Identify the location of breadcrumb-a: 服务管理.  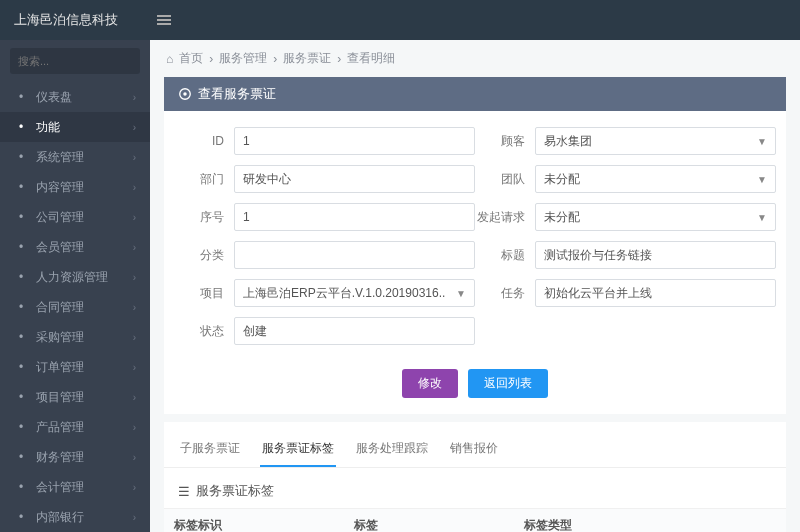
(243, 58).